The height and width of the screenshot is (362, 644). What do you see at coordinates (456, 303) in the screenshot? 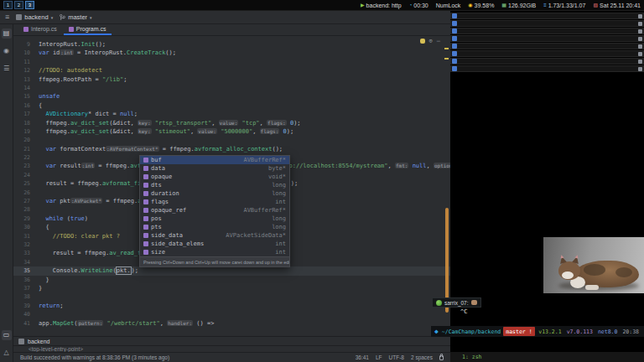
I see `notification-bar: sarrix_07:` at bounding box center [456, 303].